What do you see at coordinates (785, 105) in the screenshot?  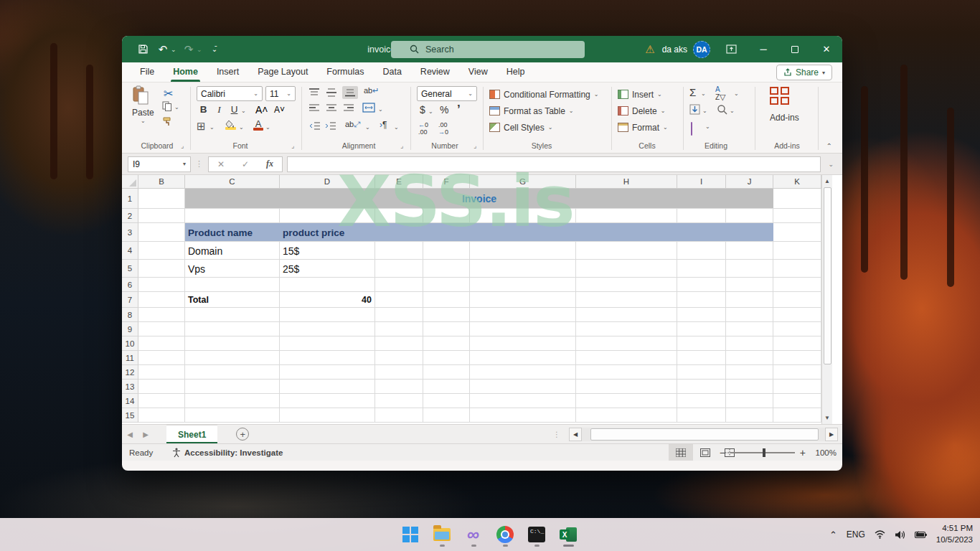 I see `addins-button: Add-ins` at bounding box center [785, 105].